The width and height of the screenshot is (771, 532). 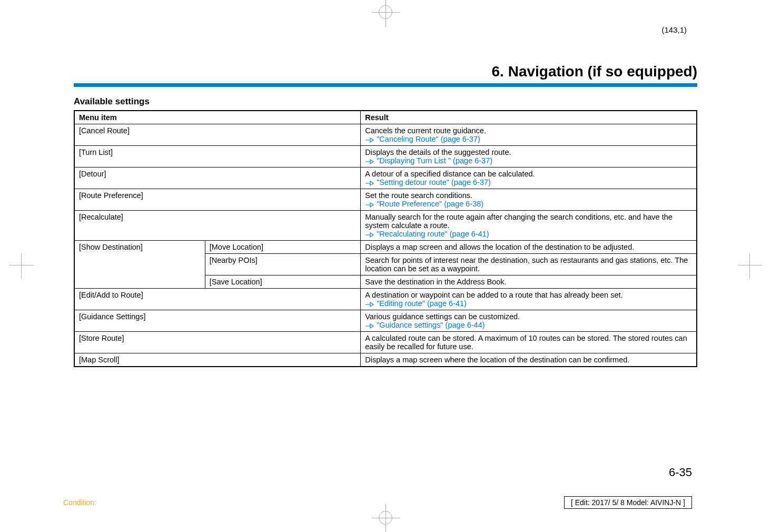 I want to click on menu-cell: [Store Route], so click(x=218, y=342).